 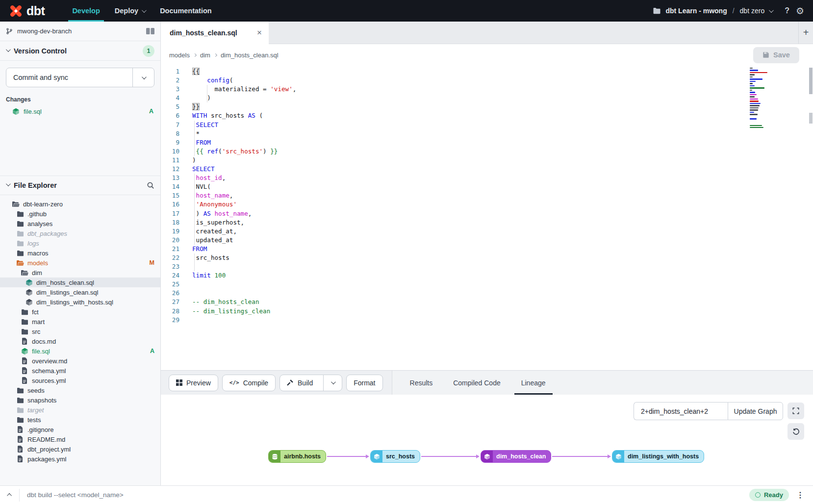 I want to click on commit-and-sync-button: Commit and sync, so click(x=80, y=77).